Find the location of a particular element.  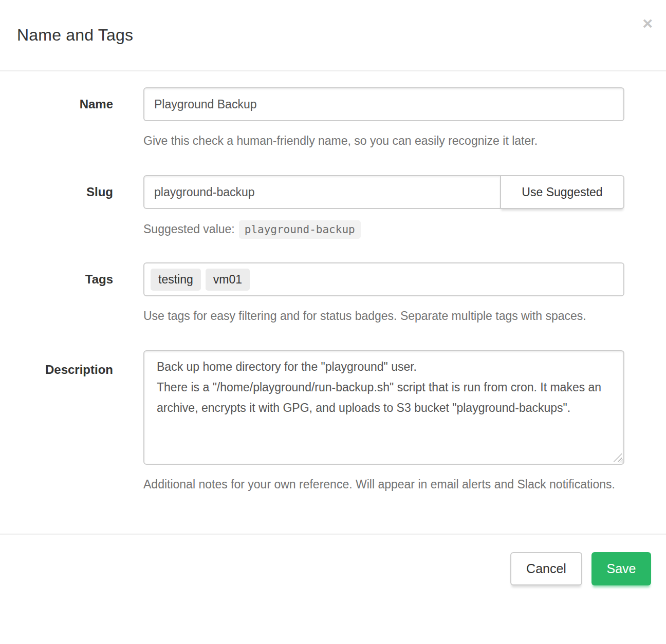

suggested-value-code: playground-backup is located at coordinates (300, 230).